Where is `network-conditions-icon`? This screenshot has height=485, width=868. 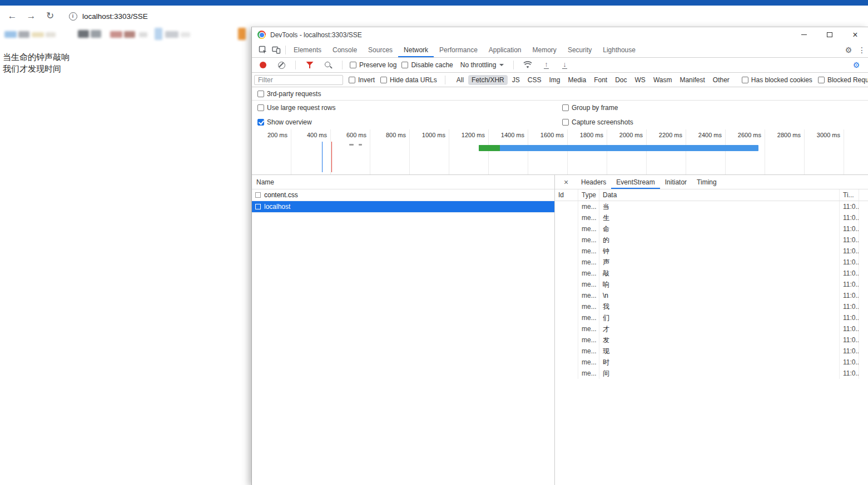
network-conditions-icon is located at coordinates (528, 65).